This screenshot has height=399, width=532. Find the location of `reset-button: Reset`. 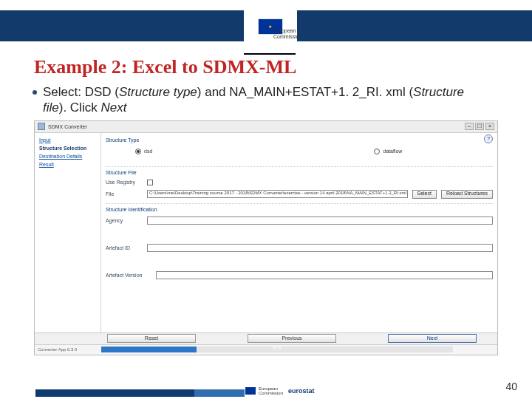

reset-button: Reset is located at coordinates (151, 338).